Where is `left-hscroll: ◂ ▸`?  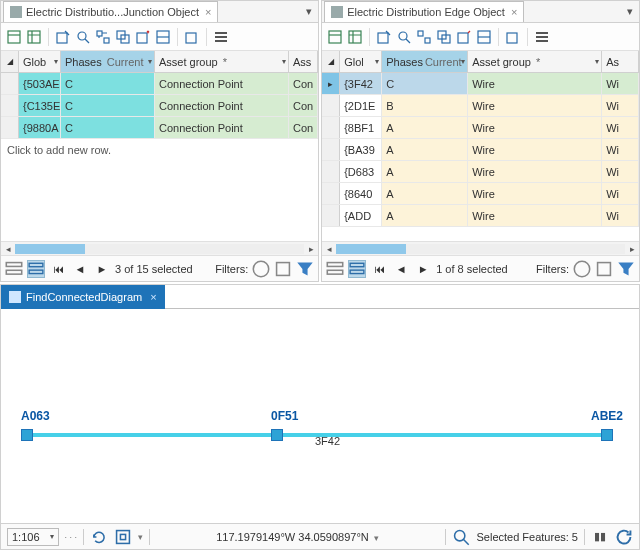 left-hscroll: ◂ ▸ is located at coordinates (160, 248).